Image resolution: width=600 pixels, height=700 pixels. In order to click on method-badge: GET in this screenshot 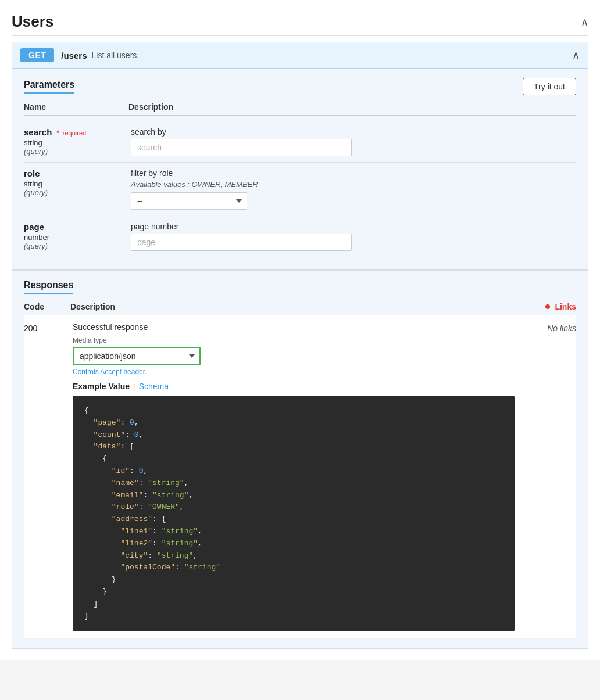, I will do `click(37, 55)`.